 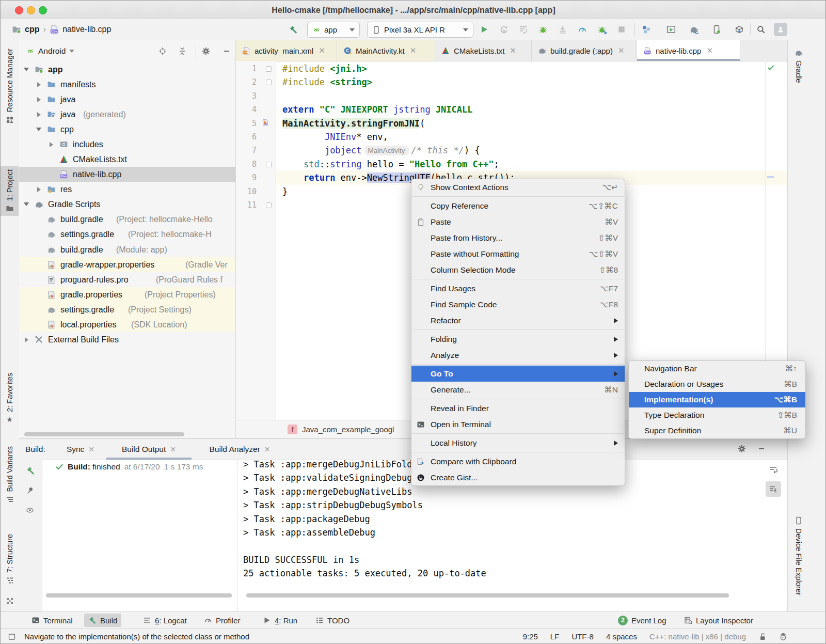 What do you see at coordinates (127, 250) in the screenshot?
I see `tree-item-build-gradle-module: build.gradle (Module: app)` at bounding box center [127, 250].